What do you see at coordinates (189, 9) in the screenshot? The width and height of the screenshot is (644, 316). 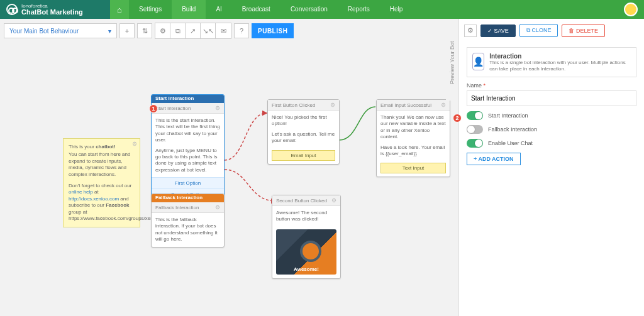 I see `nav-build: Build` at bounding box center [189, 9].